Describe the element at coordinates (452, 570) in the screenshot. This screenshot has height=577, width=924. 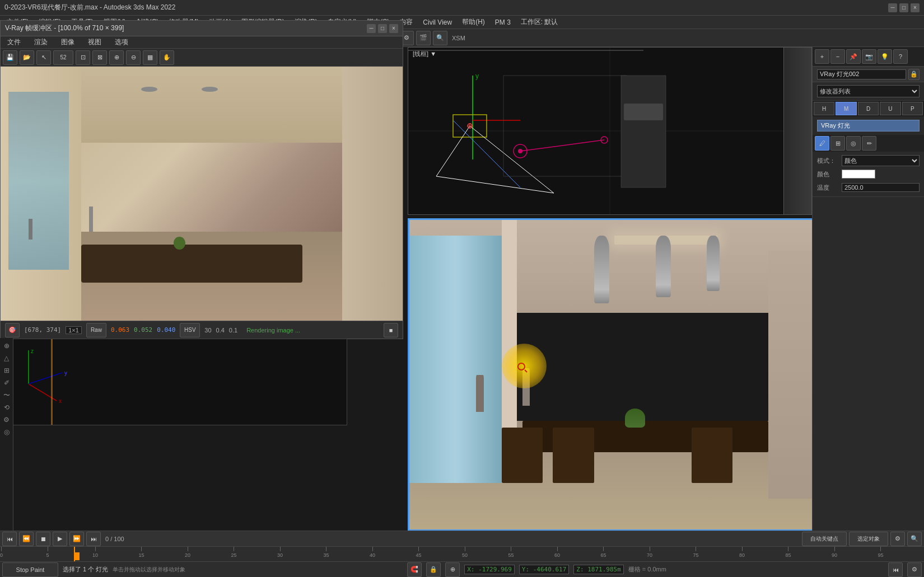
I see `status-coord-toggle: ⊕` at that location.